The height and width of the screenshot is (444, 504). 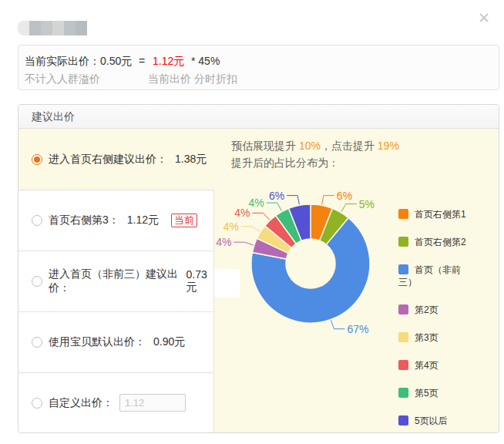 What do you see at coordinates (37, 160) in the screenshot?
I see `radio-selected-icon` at bounding box center [37, 160].